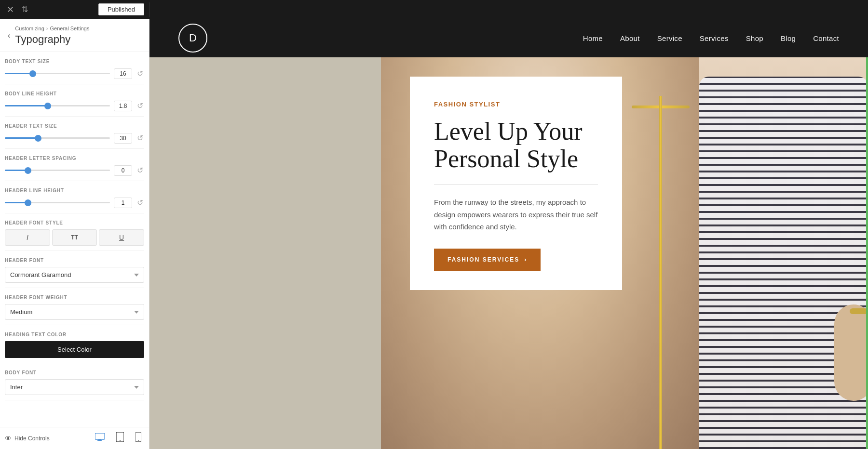 The width and height of the screenshot is (868, 449). I want to click on mobile-view-button, so click(138, 438).